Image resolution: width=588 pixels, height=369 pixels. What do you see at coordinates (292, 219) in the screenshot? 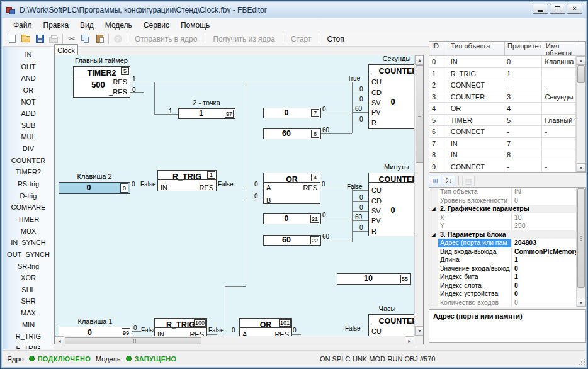
I see `io-block-io-21: 021` at bounding box center [292, 219].